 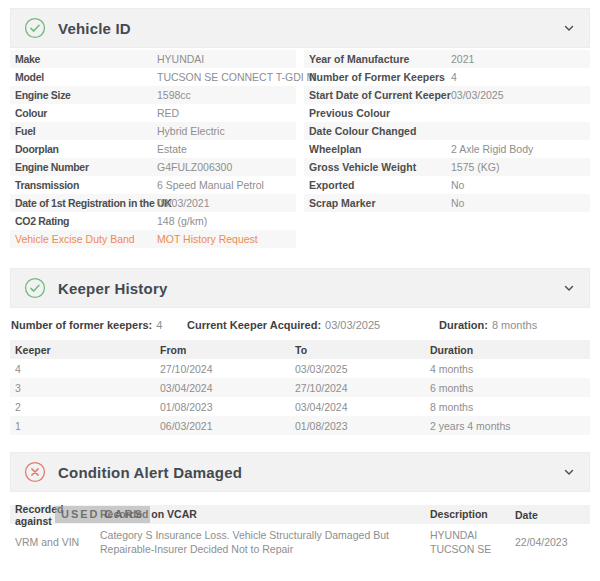 What do you see at coordinates (378, 186) in the screenshot?
I see `detail-label: Exported` at bounding box center [378, 186].